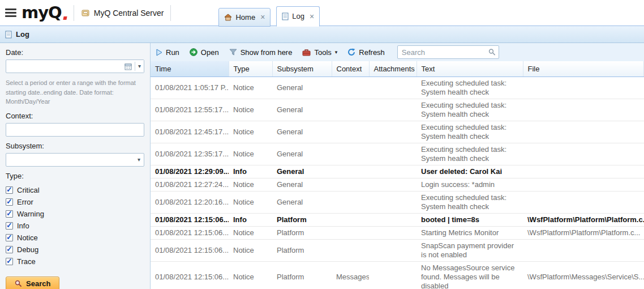  What do you see at coordinates (228, 17) in the screenshot?
I see `home-icon` at bounding box center [228, 17].